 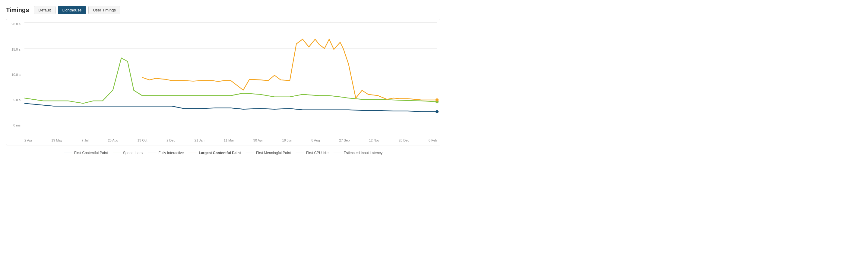 What do you see at coordinates (312, 153) in the screenshot?
I see `legend-fci: First CPU Idle` at bounding box center [312, 153].